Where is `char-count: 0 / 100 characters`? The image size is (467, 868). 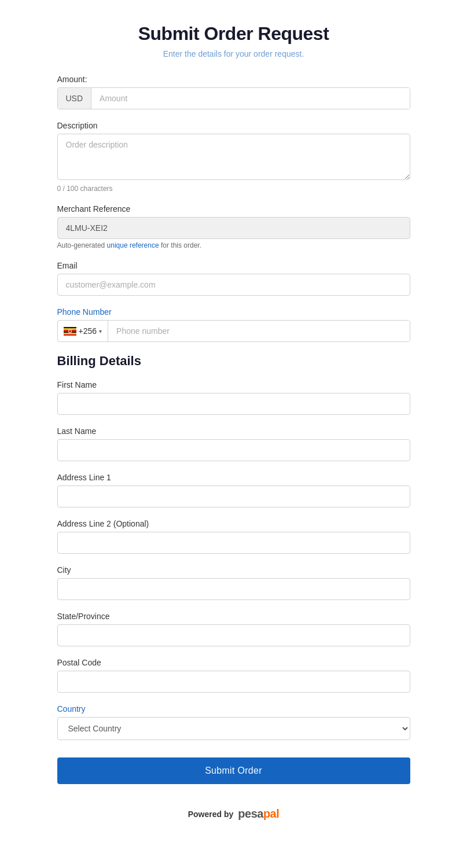
char-count: 0 / 100 characters is located at coordinates (234, 189).